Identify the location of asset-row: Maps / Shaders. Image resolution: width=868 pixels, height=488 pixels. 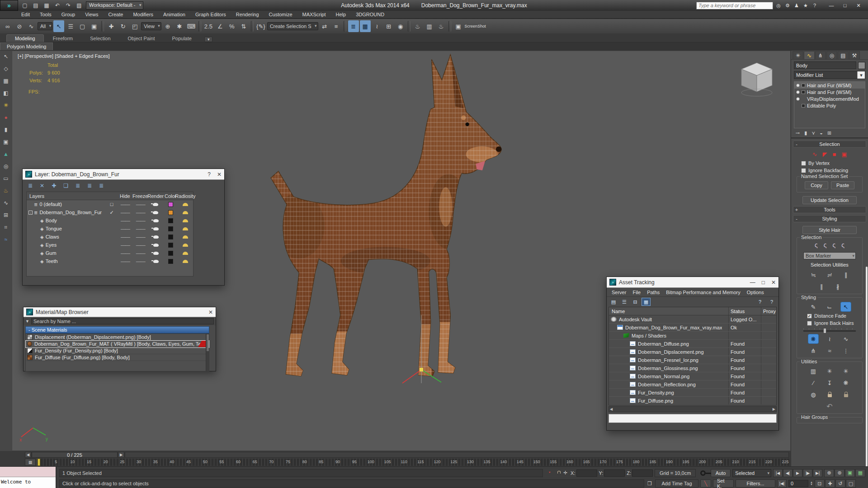
(693, 336).